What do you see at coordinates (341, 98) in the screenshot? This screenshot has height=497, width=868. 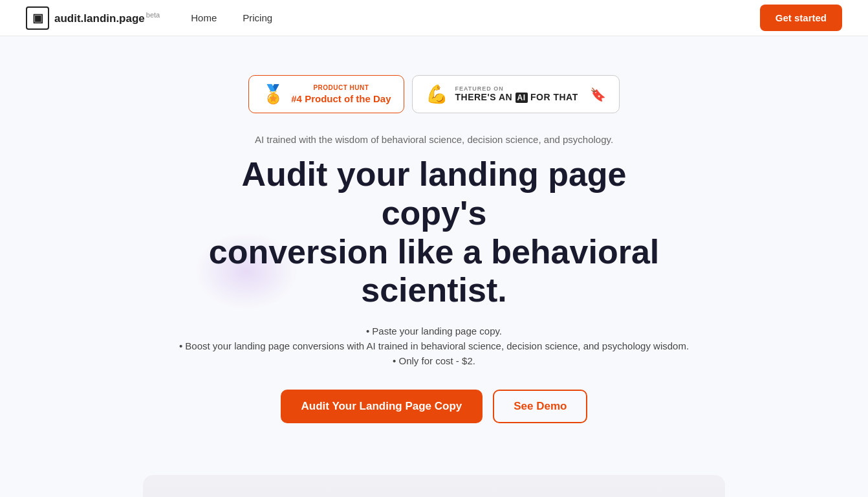 I see `badge-ph-title: #4 Product of the Day` at bounding box center [341, 98].